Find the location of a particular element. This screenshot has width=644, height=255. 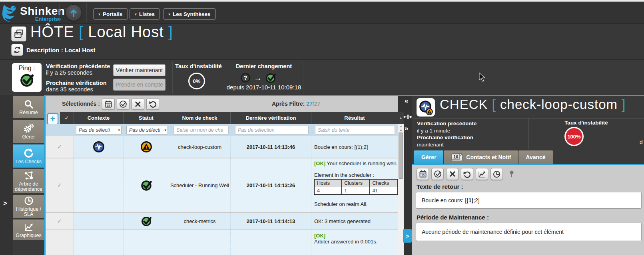

refresh-icon is located at coordinates (17, 50).